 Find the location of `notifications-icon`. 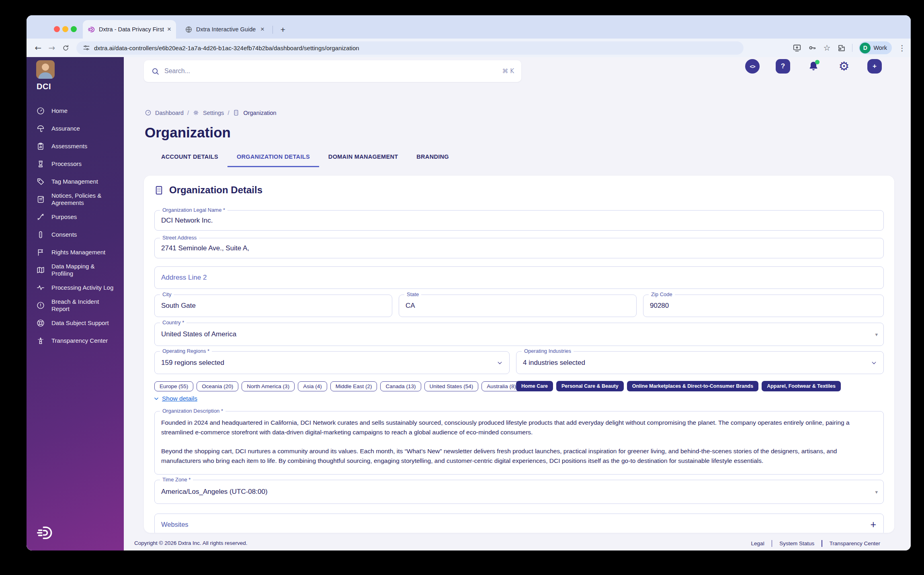

notifications-icon is located at coordinates (813, 66).